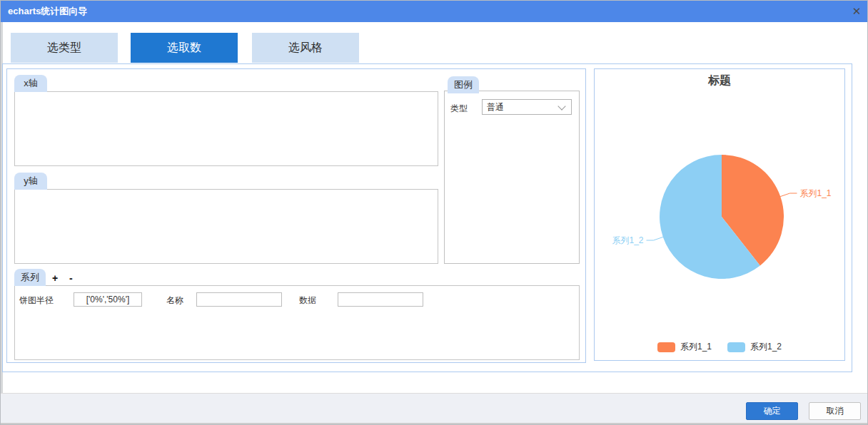  Describe the element at coordinates (766, 347) in the screenshot. I see `legend-label: 系列1_2` at that location.